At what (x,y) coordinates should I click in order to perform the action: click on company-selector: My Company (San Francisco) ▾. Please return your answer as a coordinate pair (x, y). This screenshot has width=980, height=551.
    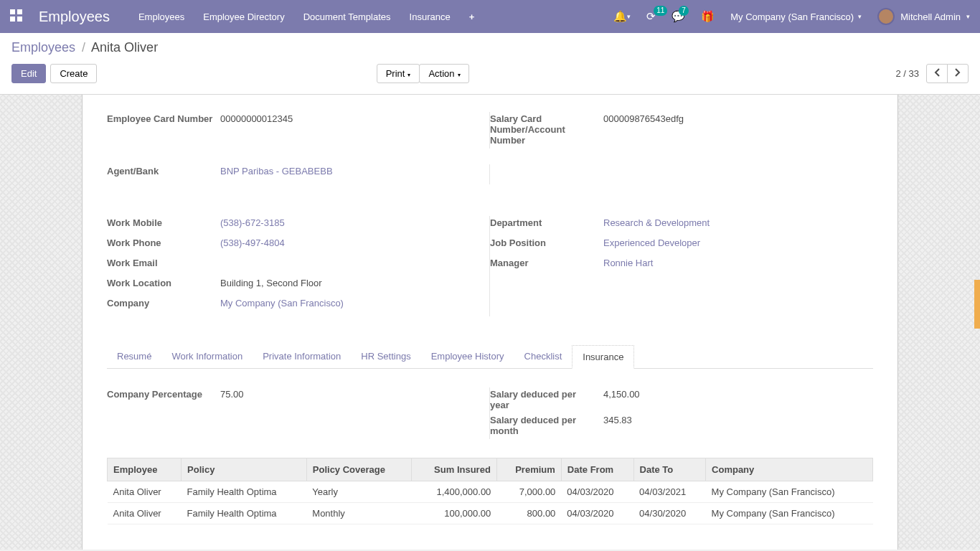
    Looking at the image, I should click on (796, 17).